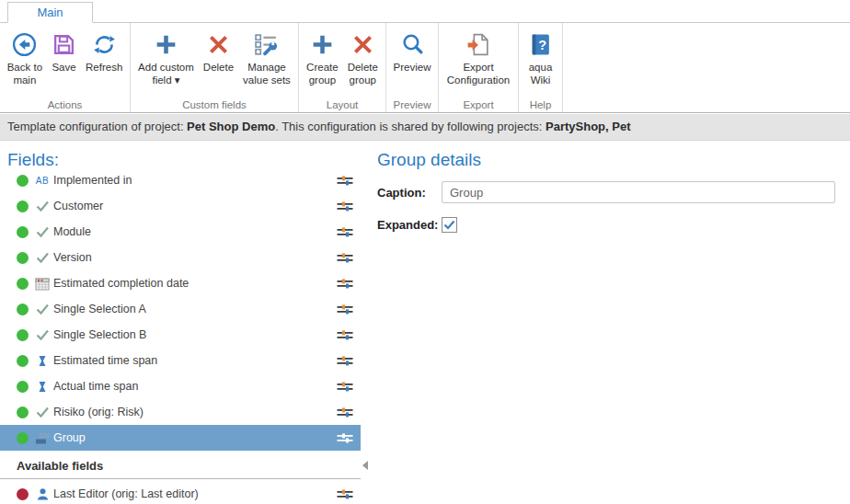 The height and width of the screenshot is (504, 850). What do you see at coordinates (412, 62) in the screenshot?
I see `preview-button: Preview` at bounding box center [412, 62].